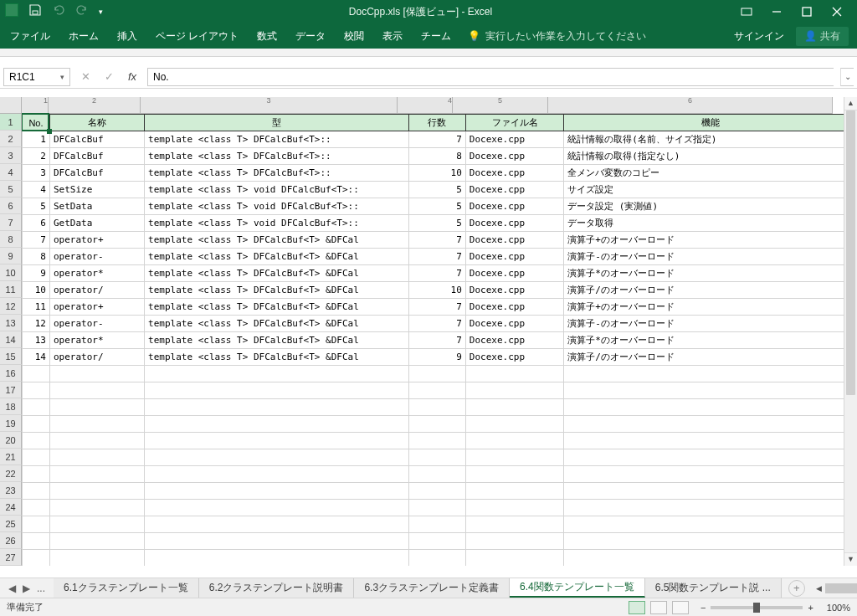 The height and width of the screenshot is (616, 857). Describe the element at coordinates (11, 105) in the screenshot. I see `select-all-corner` at that location.